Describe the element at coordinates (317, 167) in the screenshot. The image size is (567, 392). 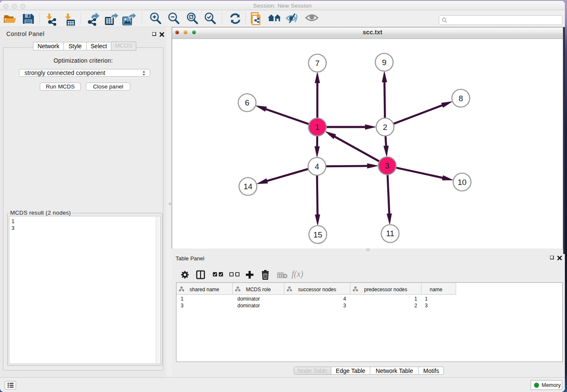
I see `svg-text: 4` at that location.